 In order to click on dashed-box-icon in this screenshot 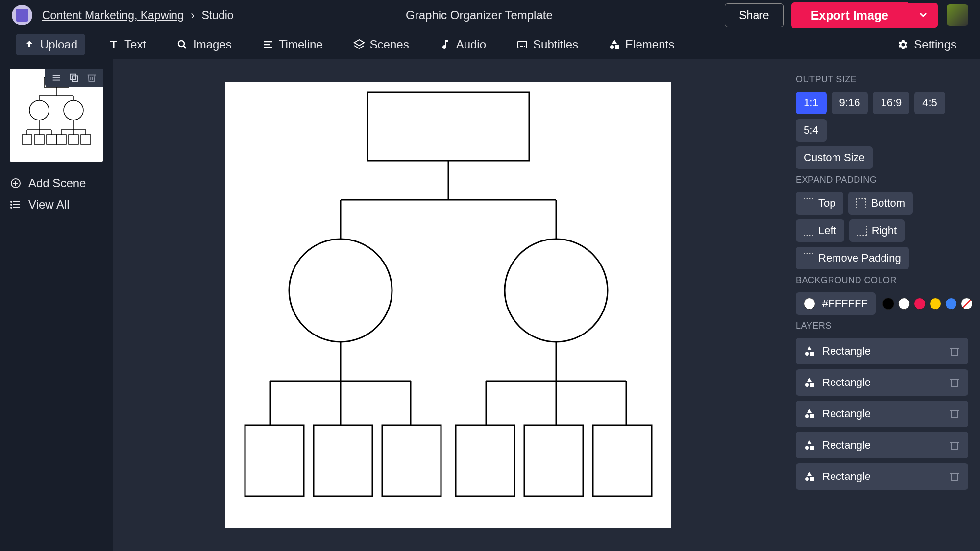, I will do `click(808, 231)`.